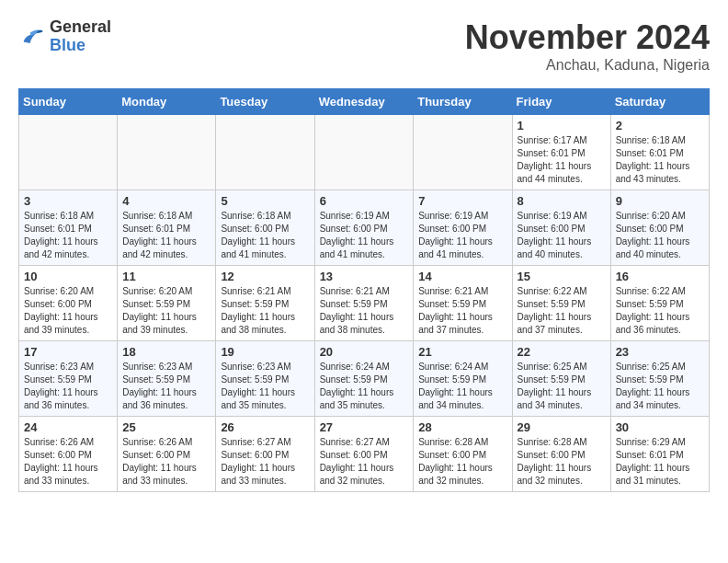 The width and height of the screenshot is (728, 563). Describe the element at coordinates (31, 37) in the screenshot. I see `logo-bird-icon` at that location.